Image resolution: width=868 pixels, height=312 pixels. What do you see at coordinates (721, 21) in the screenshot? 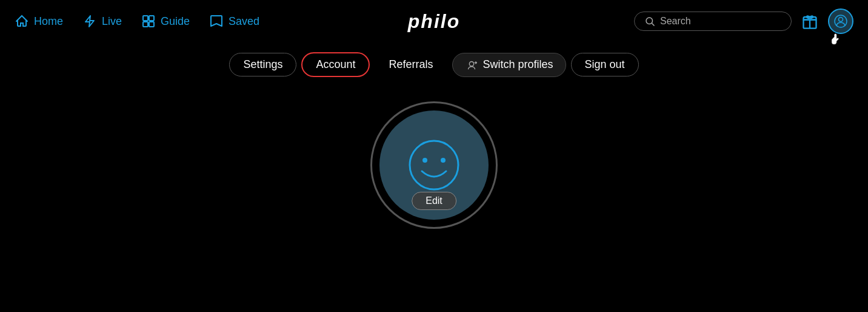
I see `search-input` at bounding box center [721, 21].